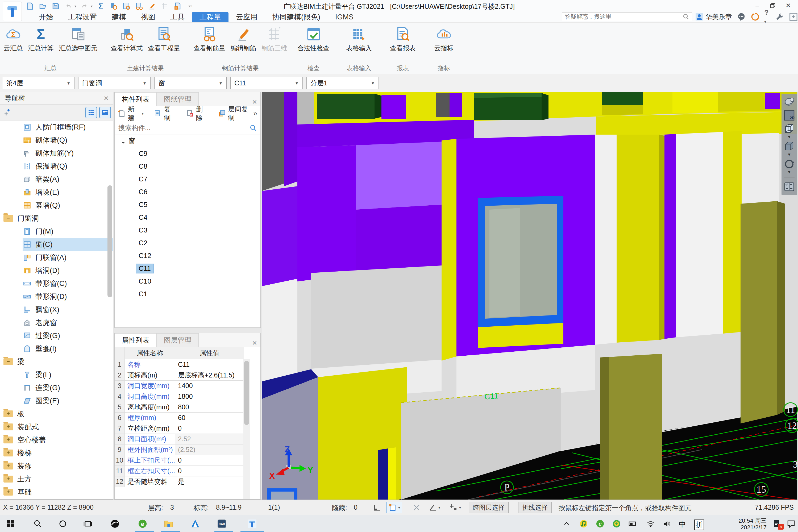  I want to click on coordinate-input-tool: ▾, so click(455, 508).